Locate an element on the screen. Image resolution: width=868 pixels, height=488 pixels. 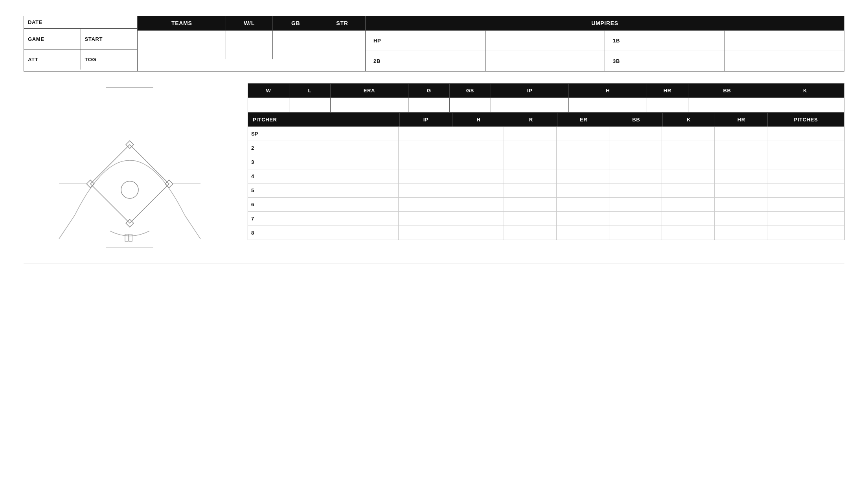
ump-1b-label: 1B is located at coordinates (665, 41).